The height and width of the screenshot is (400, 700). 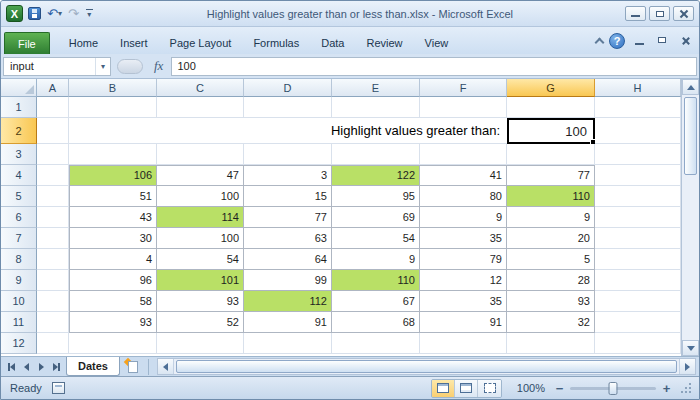 I want to click on cell-A5, so click(x=53, y=196).